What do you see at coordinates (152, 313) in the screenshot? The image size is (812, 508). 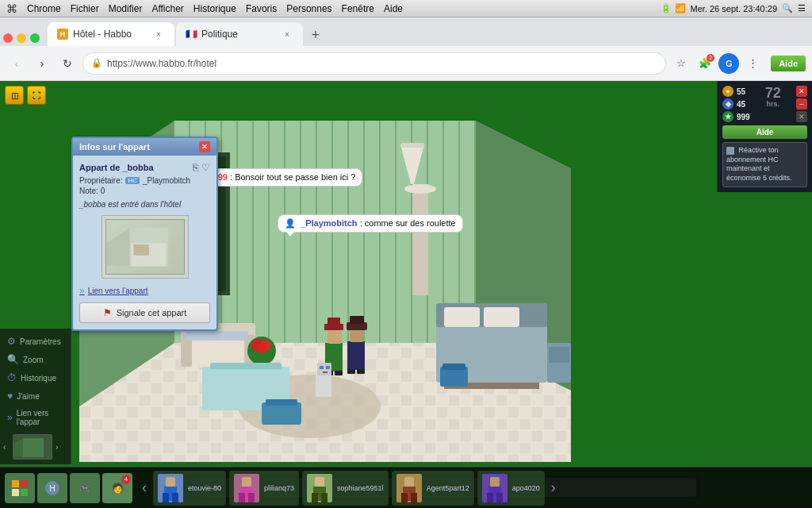 I see `report-label: Signale cet appart` at bounding box center [152, 313].